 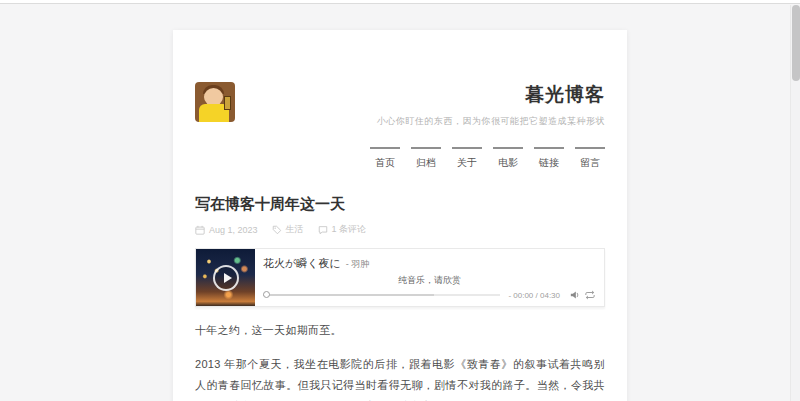 What do you see at coordinates (295, 230) in the screenshot?
I see `post-category-label: 生活` at bounding box center [295, 230].